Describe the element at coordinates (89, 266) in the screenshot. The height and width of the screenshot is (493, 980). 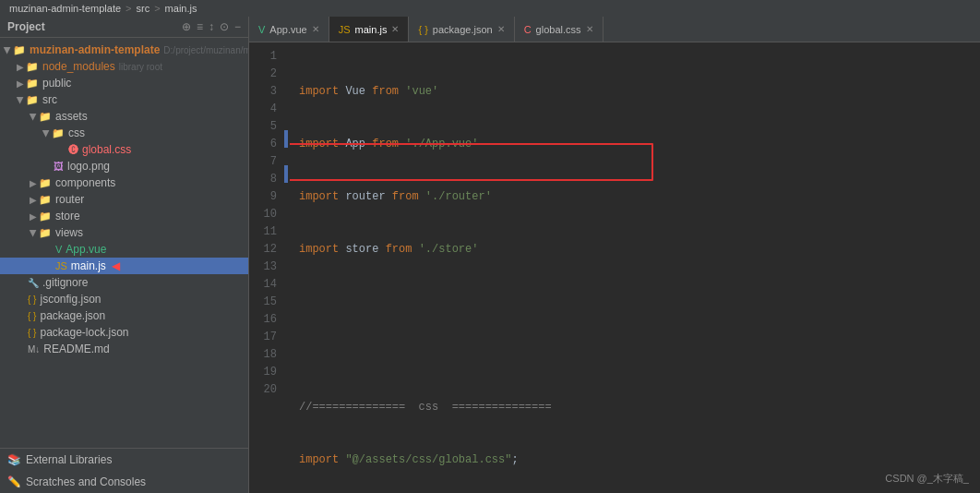
I see `tree-label-main-js: main.js` at that location.